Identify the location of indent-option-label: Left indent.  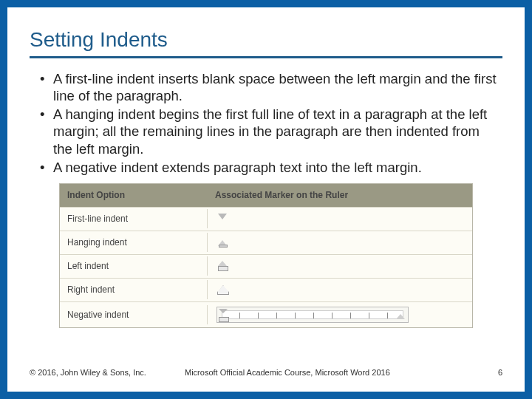
(134, 266).